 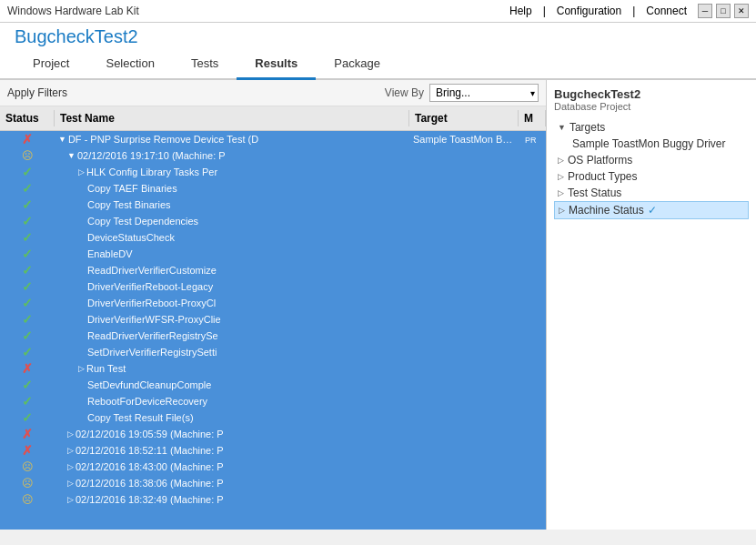 I want to click on row-name-text: 02/12/2016 18:38:06 (Machine: P, so click(x=149, y=483).